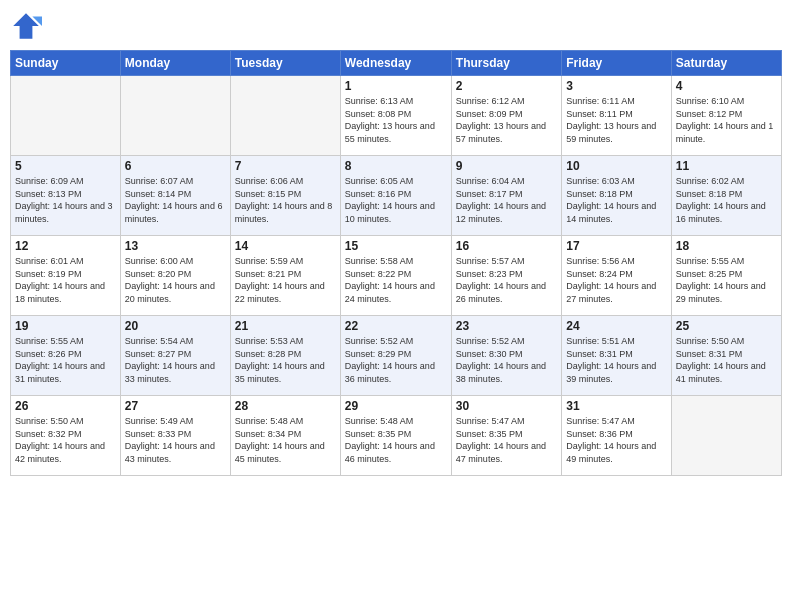 The width and height of the screenshot is (792, 612). Describe the element at coordinates (285, 356) in the screenshot. I see `calendar-day-cell: 21Sunrise: 5:53 AMSunset: 8:28 PMDayligh…` at that location.